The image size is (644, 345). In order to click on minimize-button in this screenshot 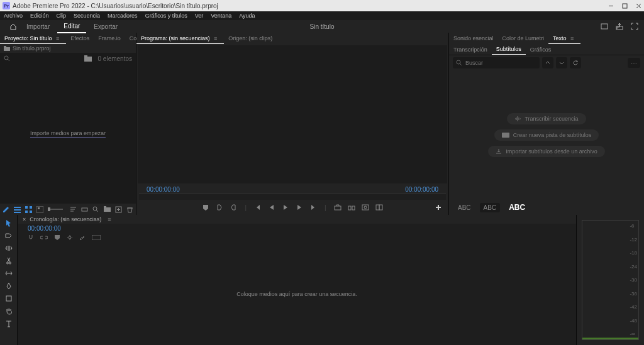, I will do `click(611, 6)`.